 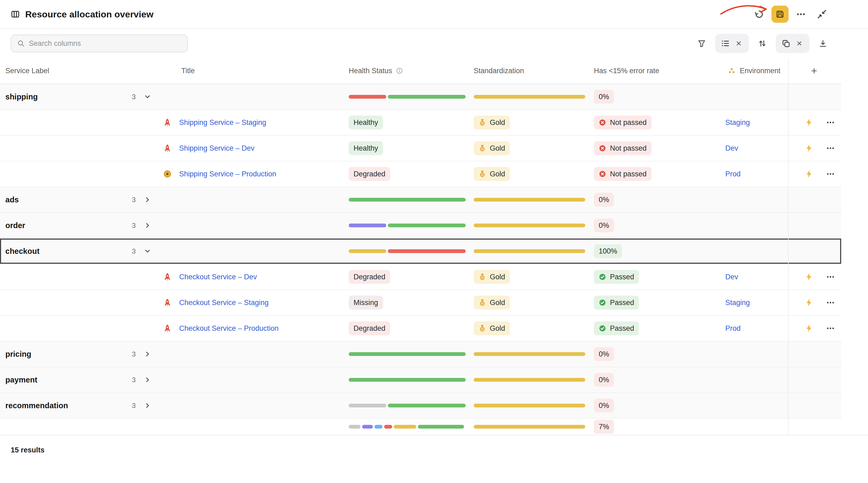 What do you see at coordinates (16, 226) in the screenshot?
I see `group-label: order` at bounding box center [16, 226].